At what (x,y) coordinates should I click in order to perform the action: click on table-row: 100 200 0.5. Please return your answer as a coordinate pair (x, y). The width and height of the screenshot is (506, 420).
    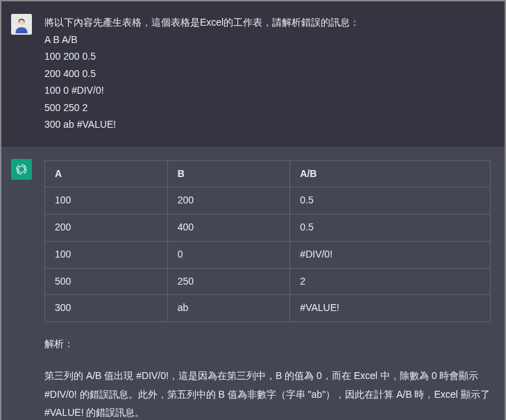
    Looking at the image, I should click on (268, 201).